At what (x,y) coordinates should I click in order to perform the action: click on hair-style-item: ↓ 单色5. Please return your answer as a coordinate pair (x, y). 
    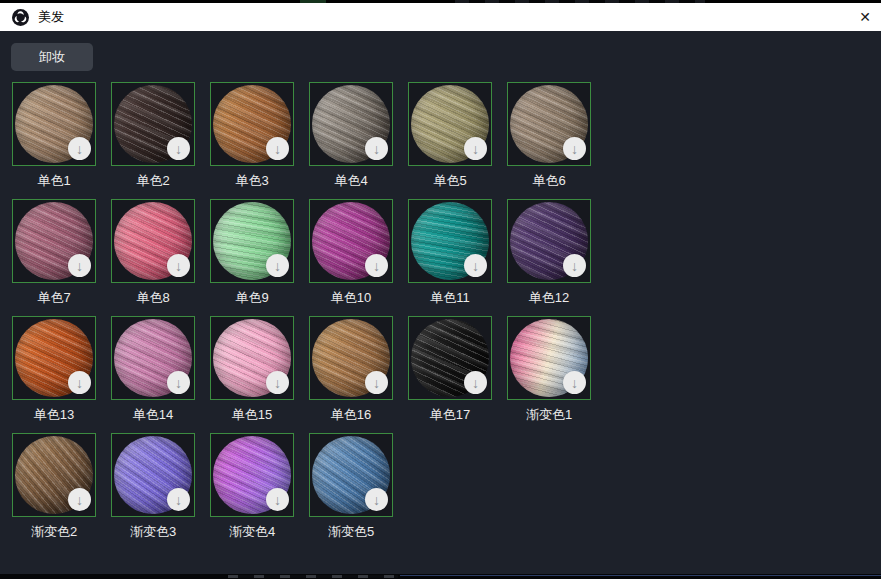
    Looking at the image, I should click on (450, 135).